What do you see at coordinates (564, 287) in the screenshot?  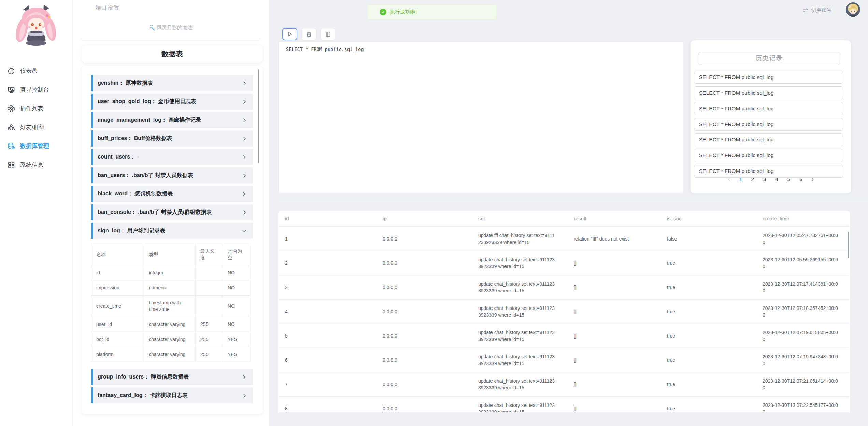 I see `results-row: 30.0.0.0update chat_history set text=911…` at bounding box center [564, 287].